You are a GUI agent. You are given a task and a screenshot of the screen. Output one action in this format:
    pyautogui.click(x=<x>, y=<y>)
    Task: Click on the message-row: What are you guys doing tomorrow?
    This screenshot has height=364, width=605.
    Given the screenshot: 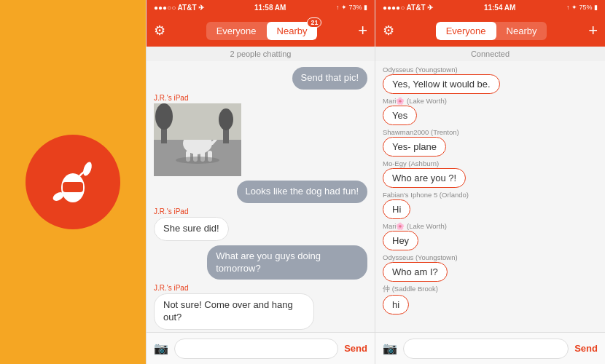 What is the action you would take?
    pyautogui.click(x=261, y=263)
    